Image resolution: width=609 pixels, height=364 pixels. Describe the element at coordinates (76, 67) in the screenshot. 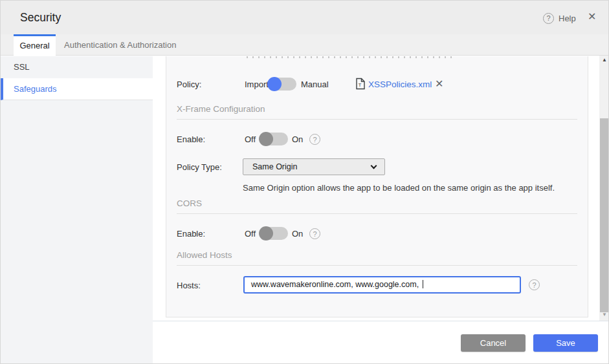

I see `sidebar-item-ssl: SSL` at that location.